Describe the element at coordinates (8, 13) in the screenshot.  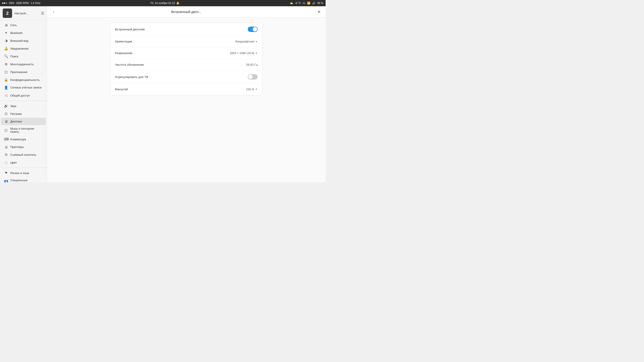
I see `app-icon: 2` at that location.